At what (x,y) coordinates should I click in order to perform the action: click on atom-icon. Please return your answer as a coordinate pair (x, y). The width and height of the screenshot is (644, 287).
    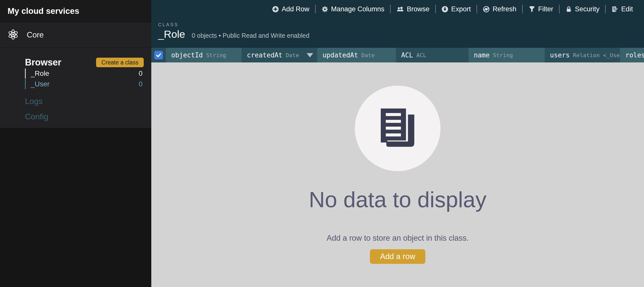
    Looking at the image, I should click on (13, 35).